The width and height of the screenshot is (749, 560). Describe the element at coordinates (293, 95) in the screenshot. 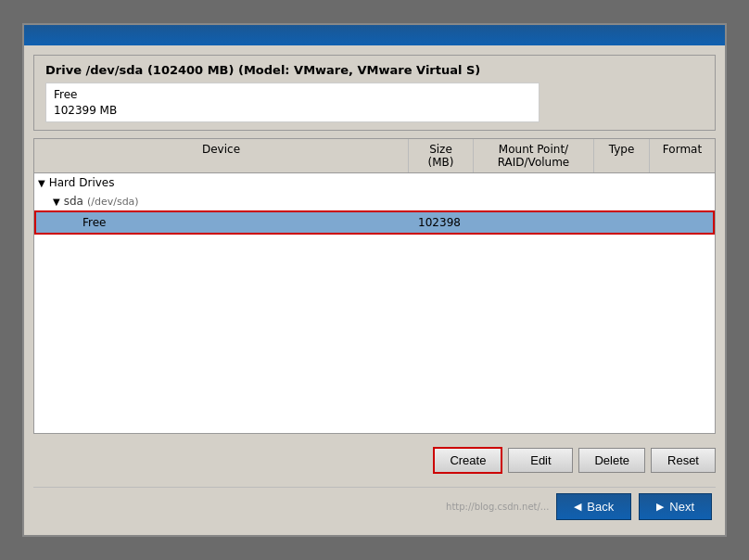

I see `drive-free-label: Free` at that location.